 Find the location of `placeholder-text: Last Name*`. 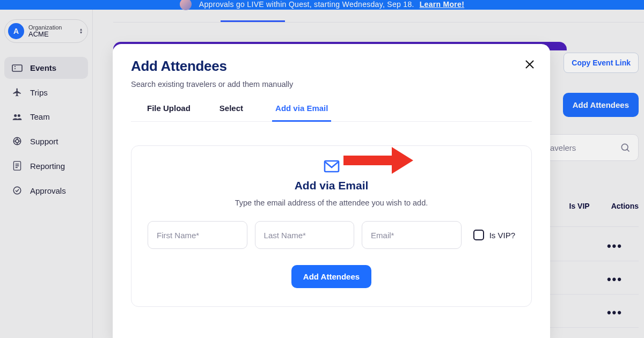

placeholder-text: Last Name* is located at coordinates (285, 235).